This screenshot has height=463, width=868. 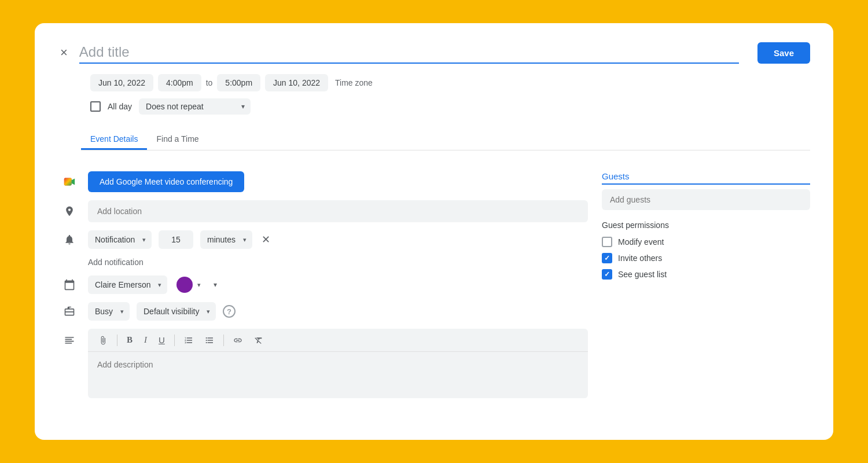 What do you see at coordinates (338, 375) in the screenshot?
I see `description-textarea` at bounding box center [338, 375].